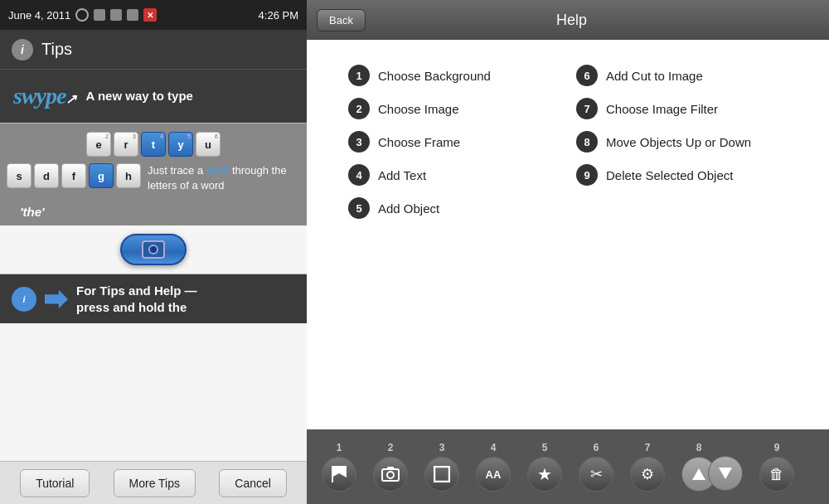 Image resolution: width=829 pixels, height=504 pixels. Describe the element at coordinates (587, 75) in the screenshot. I see `circle-num-6: 6` at that location.